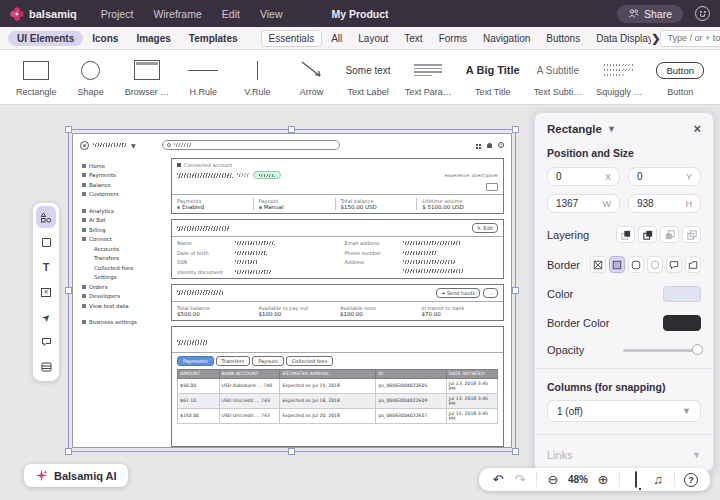  What do you see at coordinates (563, 38) in the screenshot?
I see `category-buttons: Buttons` at bounding box center [563, 38].